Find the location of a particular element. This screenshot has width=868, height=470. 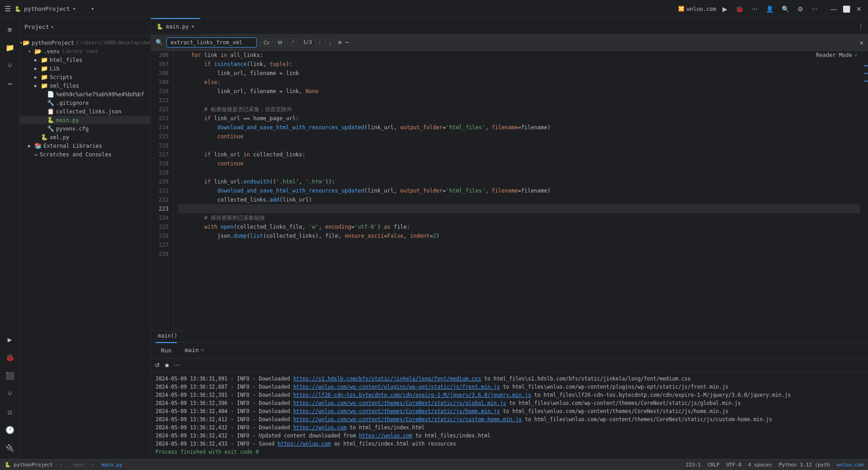

sidebar: Project ▾ ▾ 📂 pythonProject C:\Users\YGR… is located at coordinates (85, 239).